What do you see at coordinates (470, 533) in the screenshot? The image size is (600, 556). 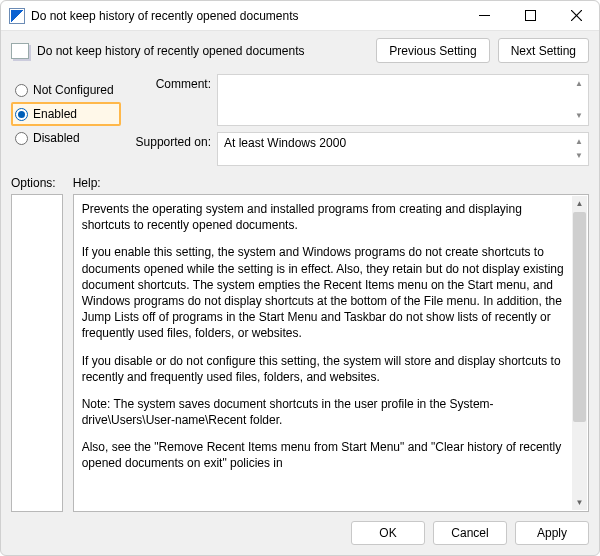 I see `cancel-button: Cancel` at bounding box center [470, 533].